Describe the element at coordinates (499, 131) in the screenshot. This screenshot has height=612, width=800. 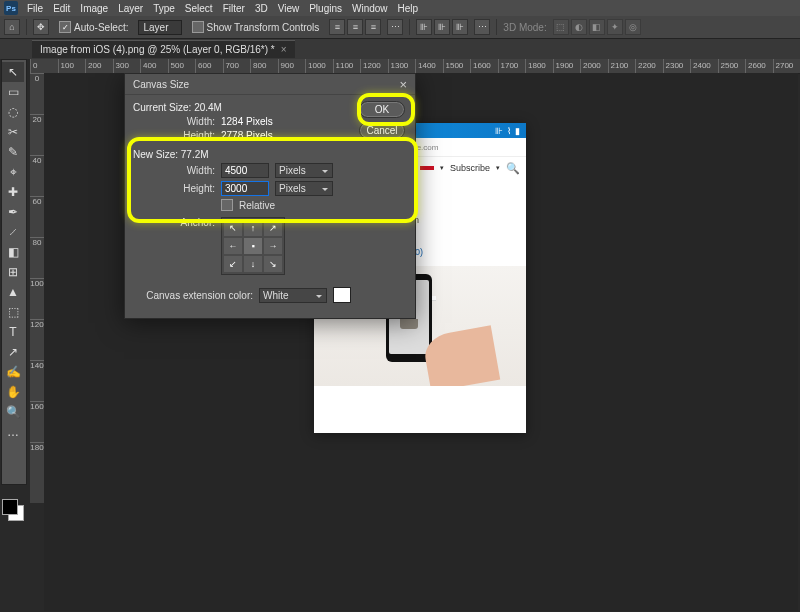
I see `signal-icon: ⊪` at that location.